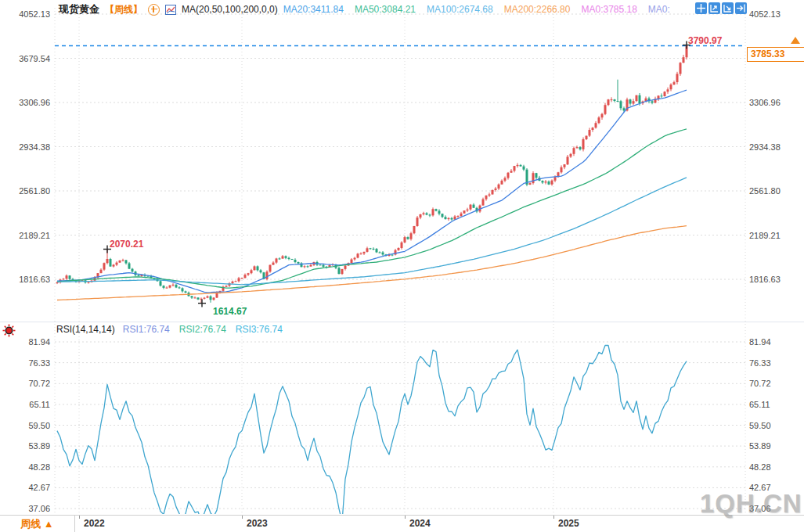 The image size is (804, 532). I want to click on ma-values: MA20:3411.84MA50:3084.21MA100:2674.68MA2…, so click(477, 9).